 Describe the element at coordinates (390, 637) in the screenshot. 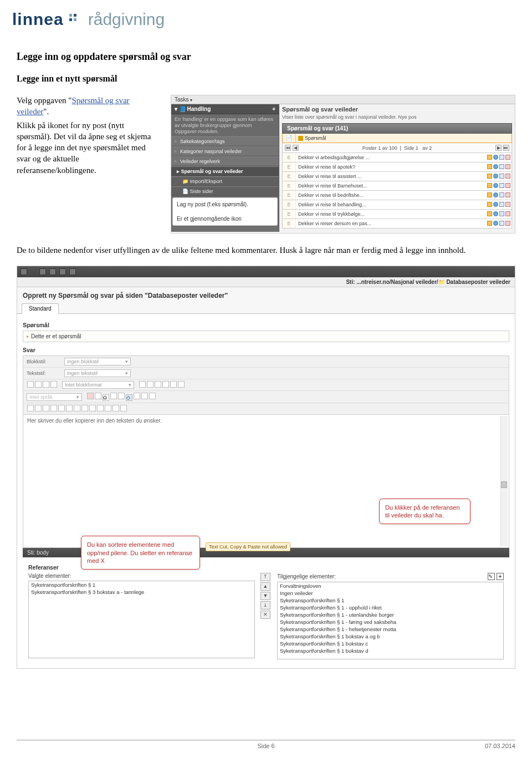

I see `list-item: Syketransportforskriften § 1 bokstav a o…` at that location.